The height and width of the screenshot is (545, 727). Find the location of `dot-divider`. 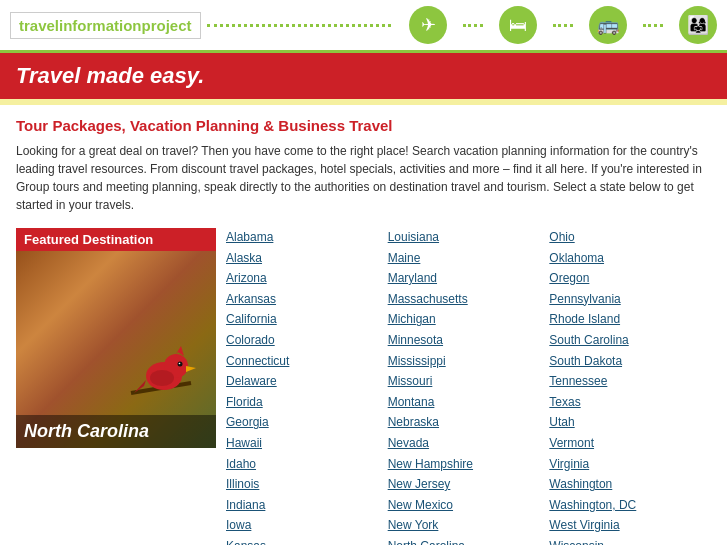

dot-divider is located at coordinates (473, 26).